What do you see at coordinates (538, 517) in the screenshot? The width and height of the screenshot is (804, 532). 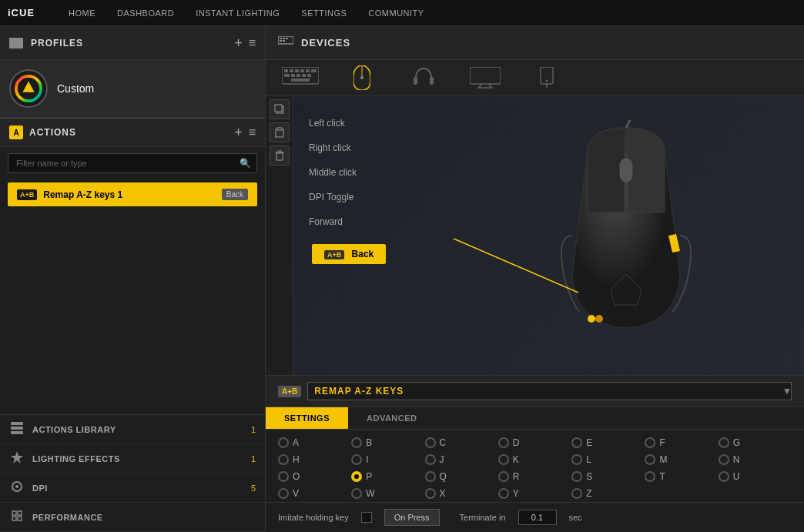 I see `terminate-input` at bounding box center [538, 517].